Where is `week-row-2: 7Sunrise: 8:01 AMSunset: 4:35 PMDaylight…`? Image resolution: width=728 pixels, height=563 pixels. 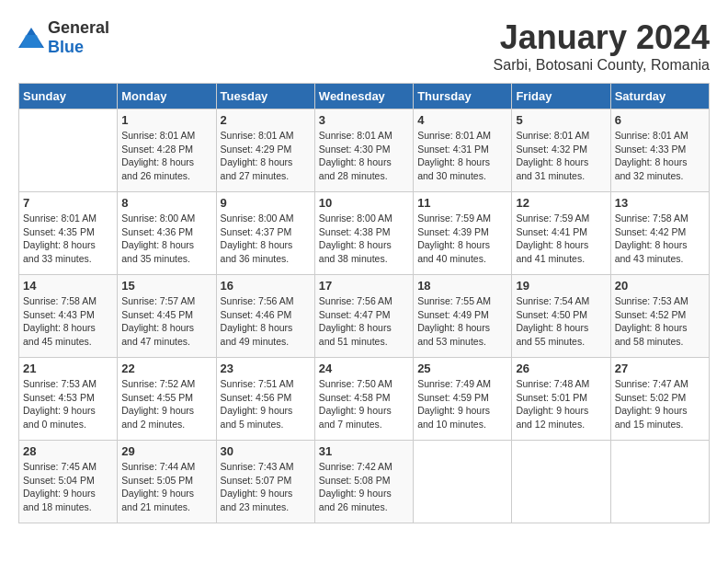
week-row-2: 7Sunrise: 8:01 AMSunset: 4:35 PMDaylight… is located at coordinates (364, 234).